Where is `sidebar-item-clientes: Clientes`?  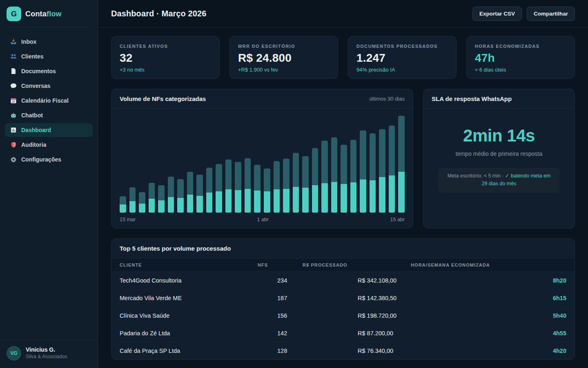 sidebar-item-clientes: Clientes is located at coordinates (49, 56).